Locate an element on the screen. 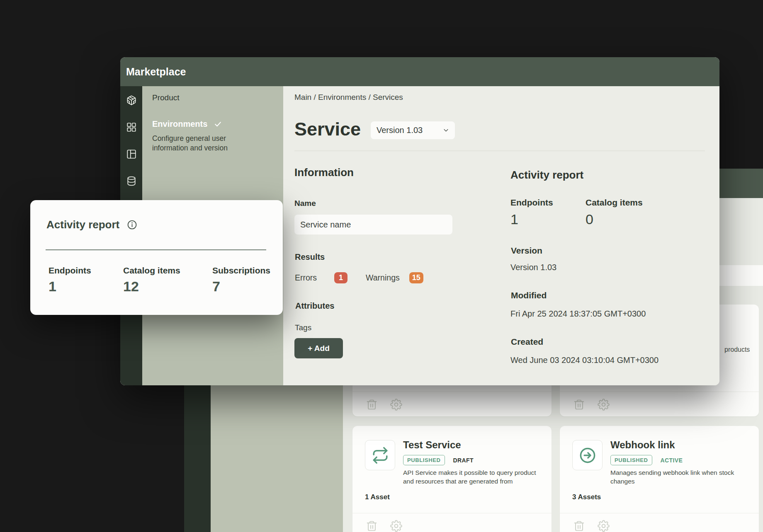 Image resolution: width=763 pixels, height=532 pixels. activity-report-heading: Activity report is located at coordinates (547, 175).